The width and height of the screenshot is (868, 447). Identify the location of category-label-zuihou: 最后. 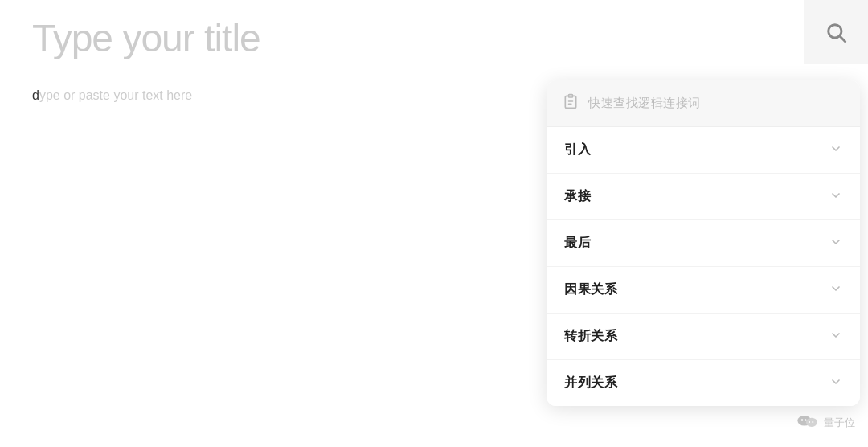
(577, 243).